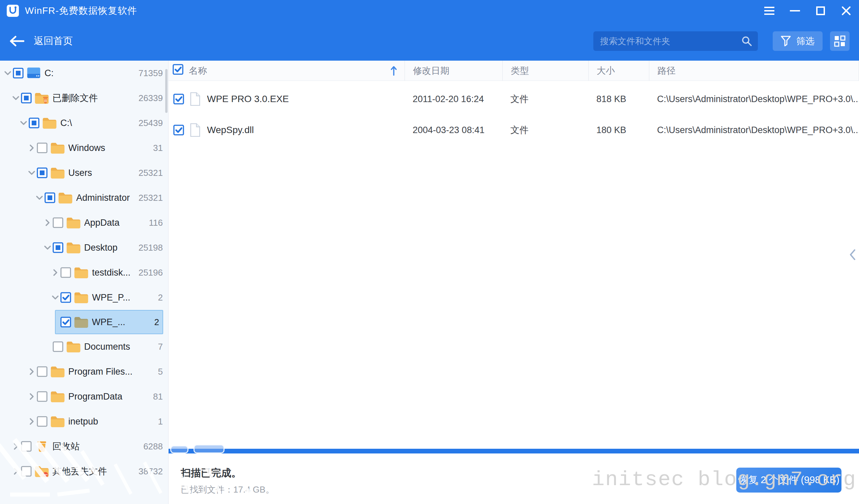 The width and height of the screenshot is (859, 504). Describe the element at coordinates (805, 41) in the screenshot. I see `filter-button-label: 筛选` at that location.